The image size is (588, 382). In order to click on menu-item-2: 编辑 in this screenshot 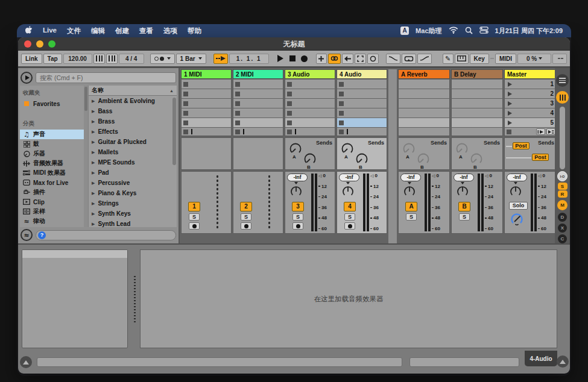, I will do `click(98, 31)`.